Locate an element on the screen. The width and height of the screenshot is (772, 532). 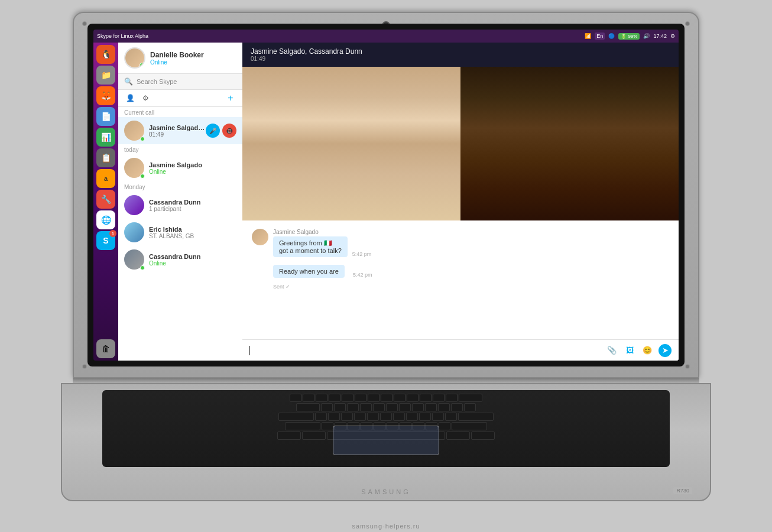
eric-sub: ST. ALBANS, GB is located at coordinates (193, 236).